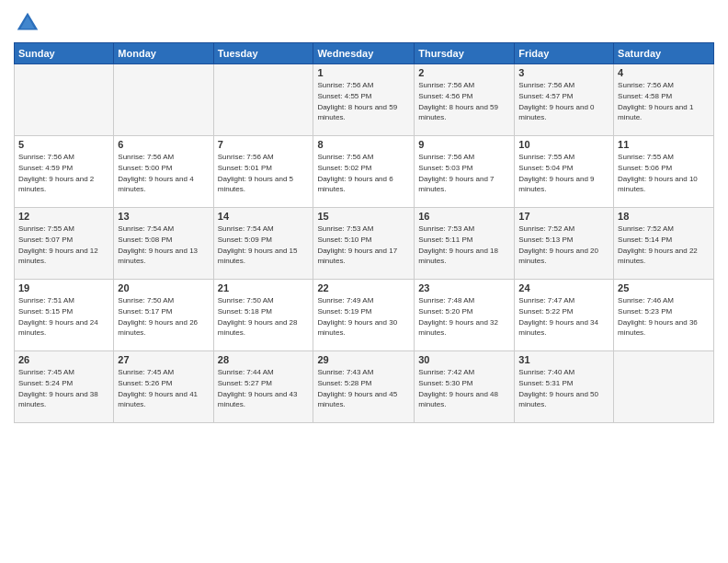 The width and height of the screenshot is (728, 563). What do you see at coordinates (658, 173) in the screenshot?
I see `day-info: Sunrise: 7:55 AMSunset: 5:06 PMDaylight:…` at bounding box center [658, 173].